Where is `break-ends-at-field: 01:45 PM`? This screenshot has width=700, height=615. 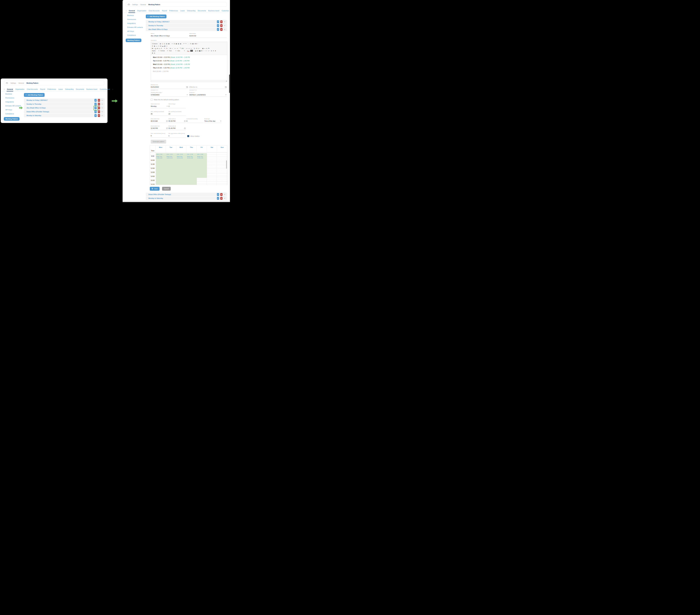 break-ends-at-field: 01:45 PM is located at coordinates (177, 129).